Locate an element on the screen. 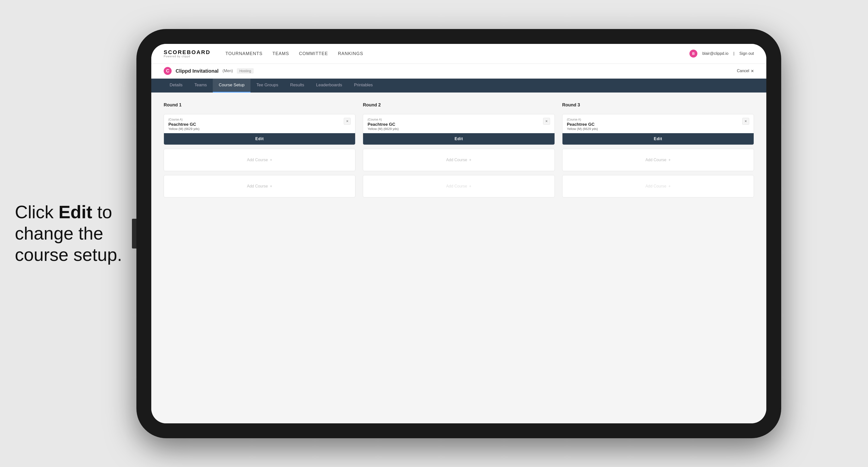 Image resolution: width=868 pixels, height=467 pixels. sign-out-link: Sign out is located at coordinates (747, 54).